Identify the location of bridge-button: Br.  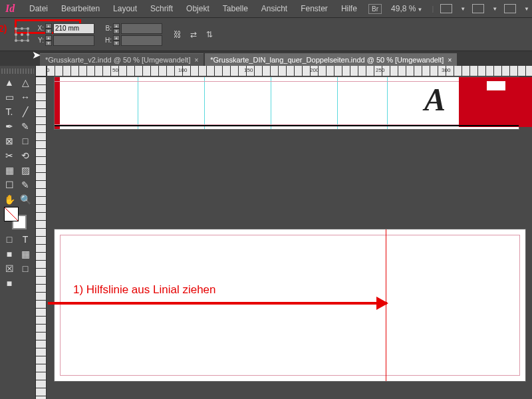
(375, 9).